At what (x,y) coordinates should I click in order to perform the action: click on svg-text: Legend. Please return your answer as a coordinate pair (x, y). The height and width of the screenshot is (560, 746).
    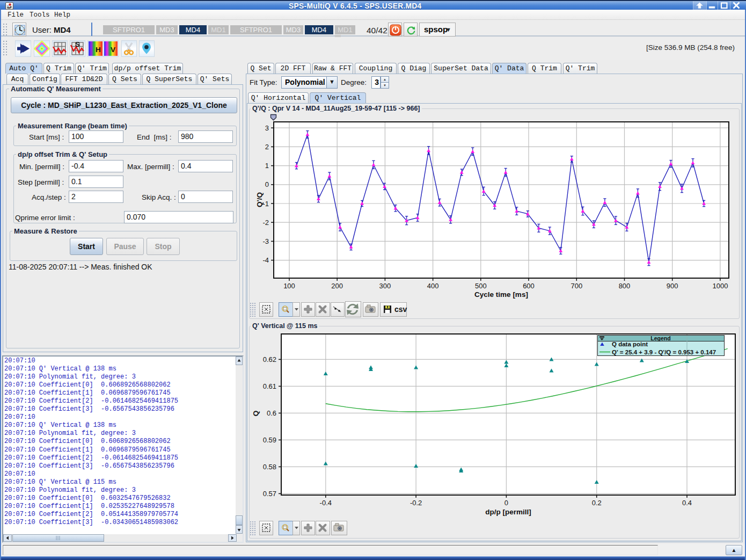
    Looking at the image, I should click on (660, 338).